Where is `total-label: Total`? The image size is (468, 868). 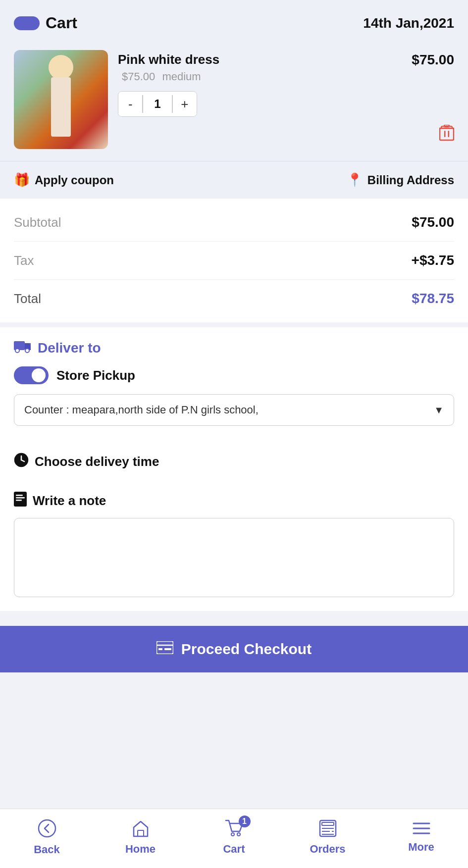 total-label: Total is located at coordinates (28, 299).